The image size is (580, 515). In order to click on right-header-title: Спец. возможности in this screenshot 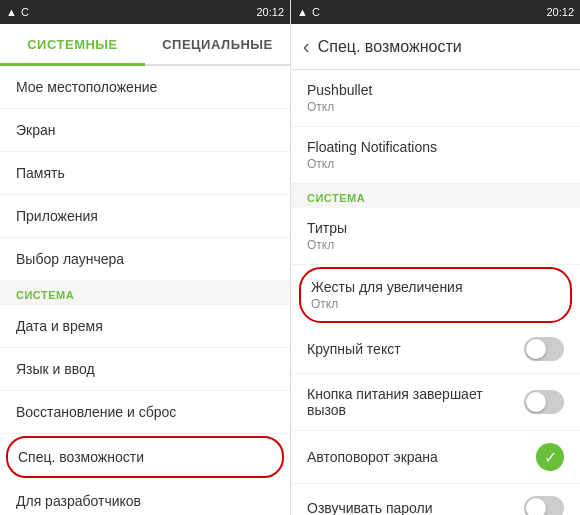, I will do `click(390, 47)`.